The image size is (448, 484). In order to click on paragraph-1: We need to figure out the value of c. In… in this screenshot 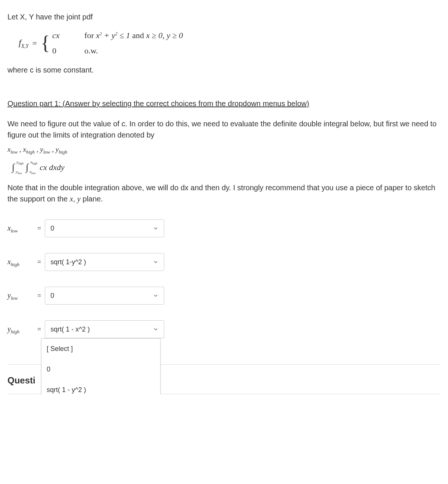, I will do `click(224, 129)`.